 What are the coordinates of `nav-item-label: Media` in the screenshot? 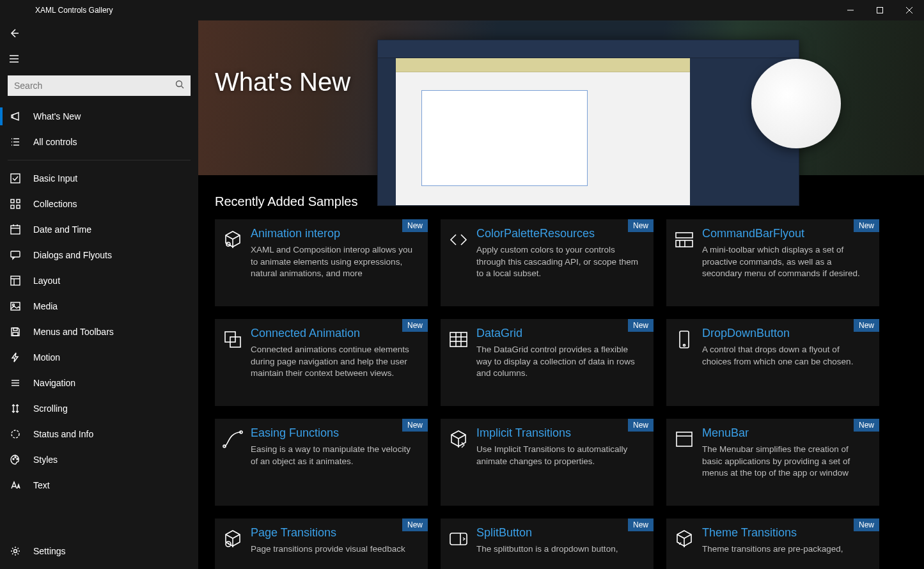 It's located at (45, 306).